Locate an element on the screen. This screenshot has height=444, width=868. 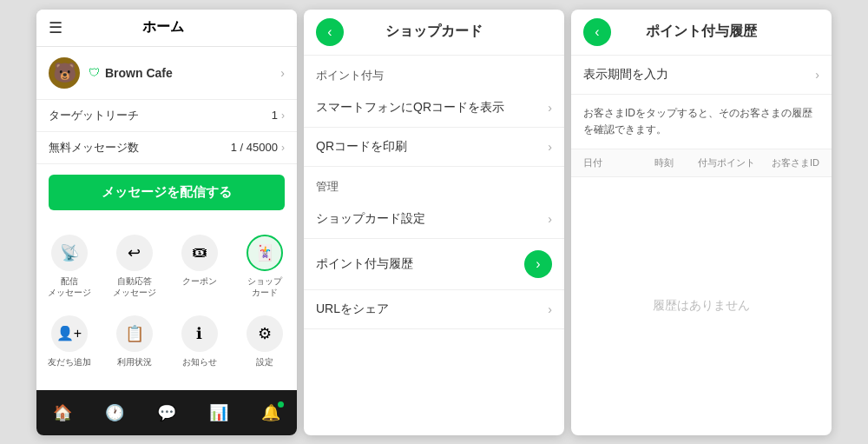
coupon-label: クーポン is located at coordinates (200, 282).